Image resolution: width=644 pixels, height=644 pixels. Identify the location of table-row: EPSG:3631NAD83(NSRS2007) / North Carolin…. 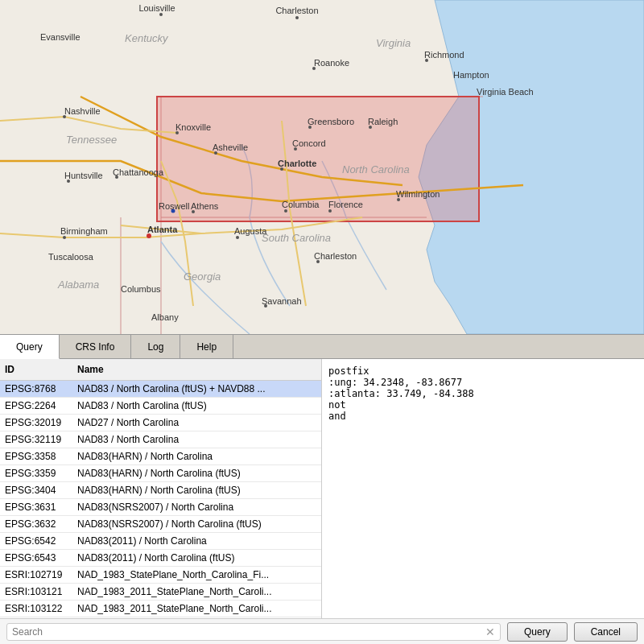
(161, 507).